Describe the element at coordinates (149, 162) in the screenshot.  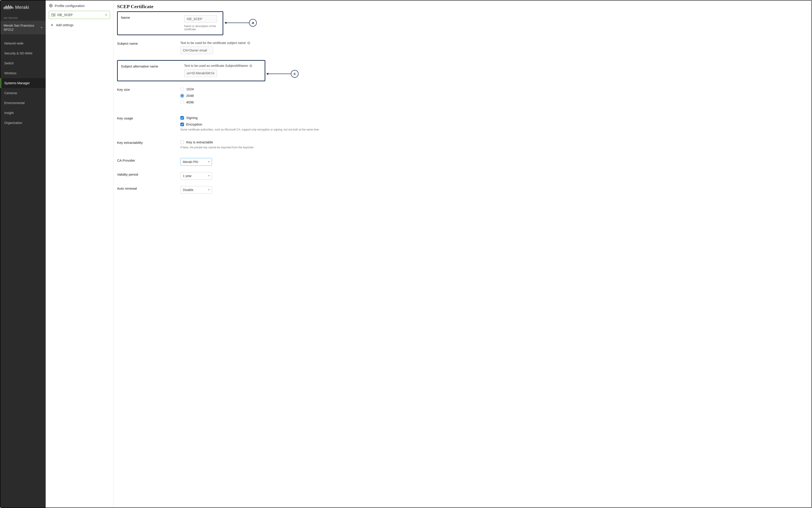
I see `ca-provider-label: CA Provider` at that location.